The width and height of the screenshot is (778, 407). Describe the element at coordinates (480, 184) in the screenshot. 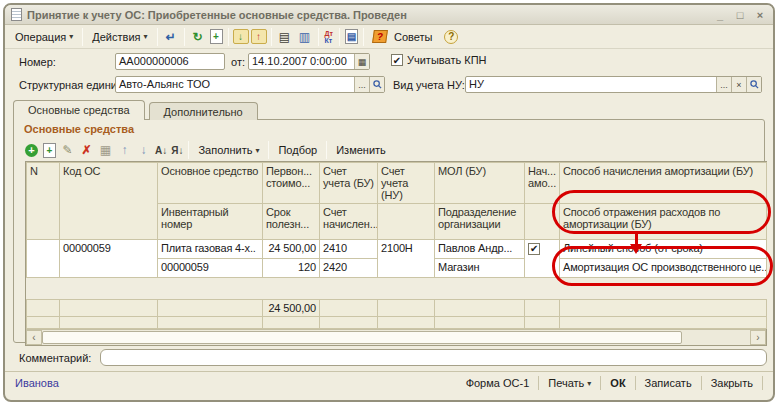

I see `col-header-mol: МОЛ (БУ)` at that location.